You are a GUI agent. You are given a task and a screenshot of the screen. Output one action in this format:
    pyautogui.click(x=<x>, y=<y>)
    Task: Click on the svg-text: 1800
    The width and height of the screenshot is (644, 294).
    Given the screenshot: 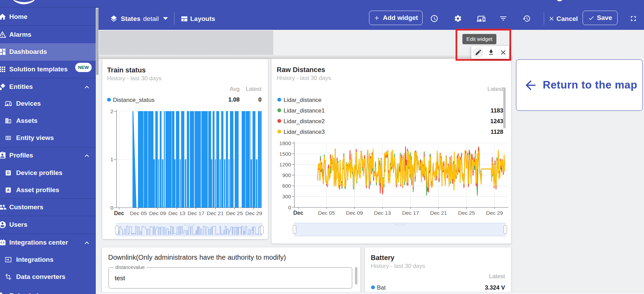 What is the action you would take?
    pyautogui.click(x=286, y=143)
    